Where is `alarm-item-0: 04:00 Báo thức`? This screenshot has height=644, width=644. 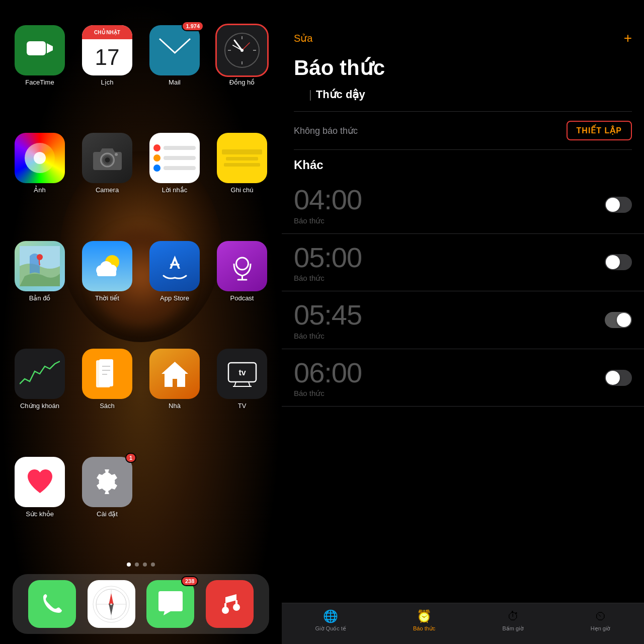
alarm-item-0: 04:00 Báo thức is located at coordinates (463, 205).